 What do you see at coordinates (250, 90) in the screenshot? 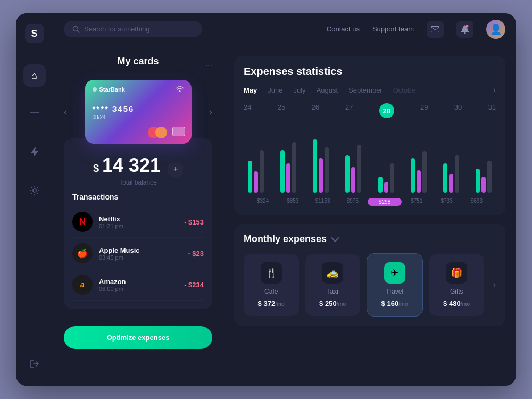
I see `month-may: May` at bounding box center [250, 90].